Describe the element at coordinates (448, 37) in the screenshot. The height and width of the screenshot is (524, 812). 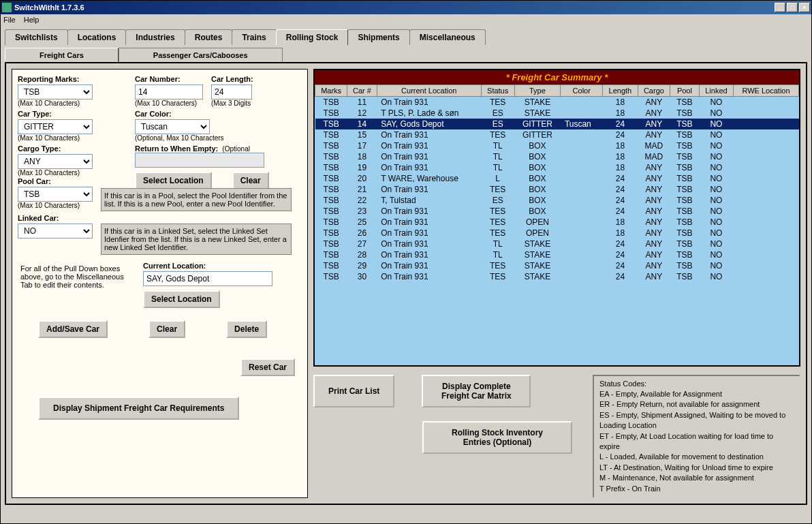
I see `tab-miscellaneous: Miscellaneous` at that location.